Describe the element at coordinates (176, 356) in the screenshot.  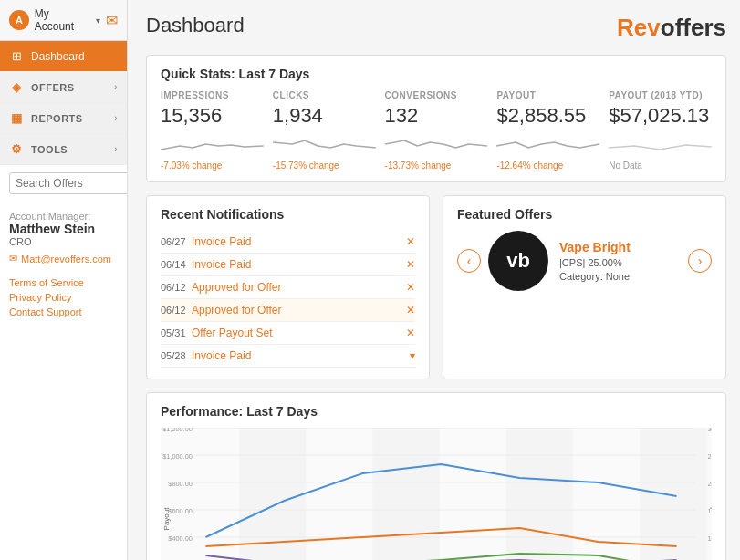
I see `notif-date-6: 05/28` at that location.